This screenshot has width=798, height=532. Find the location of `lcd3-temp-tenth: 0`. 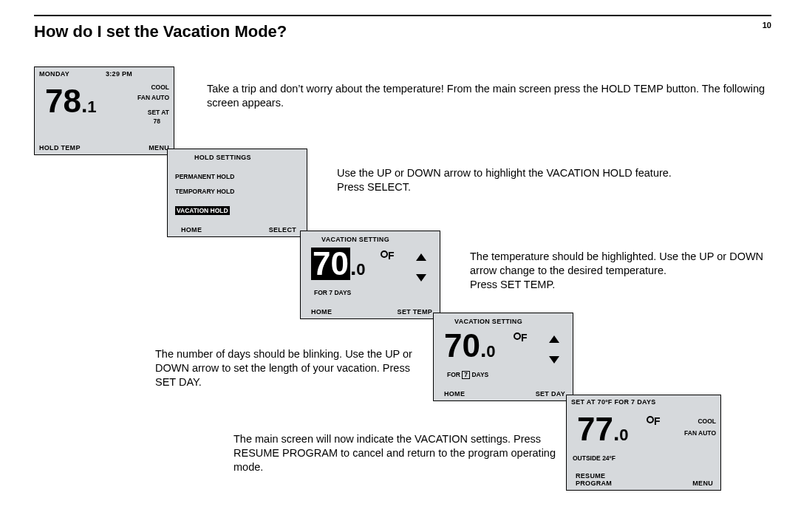

lcd3-temp-tenth: 0 is located at coordinates (361, 269).